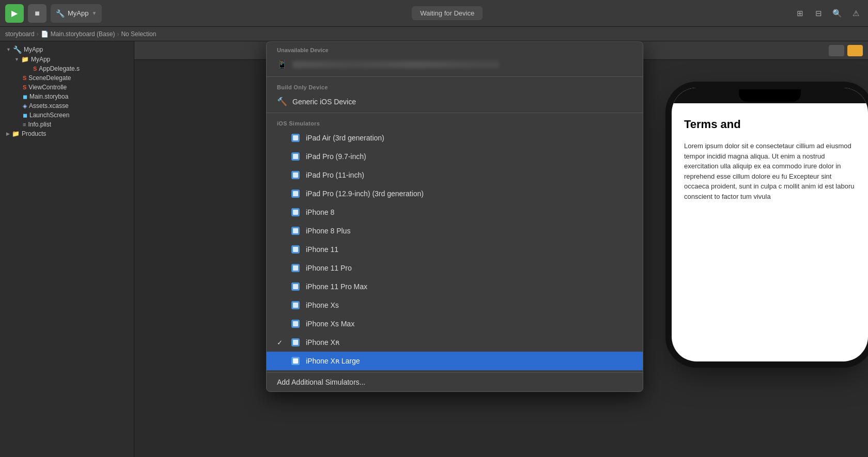 The width and height of the screenshot is (868, 457). What do you see at coordinates (67, 87) in the screenshot?
I see `sidebar-item-viewcontroller: S ViewControlle` at bounding box center [67, 87].